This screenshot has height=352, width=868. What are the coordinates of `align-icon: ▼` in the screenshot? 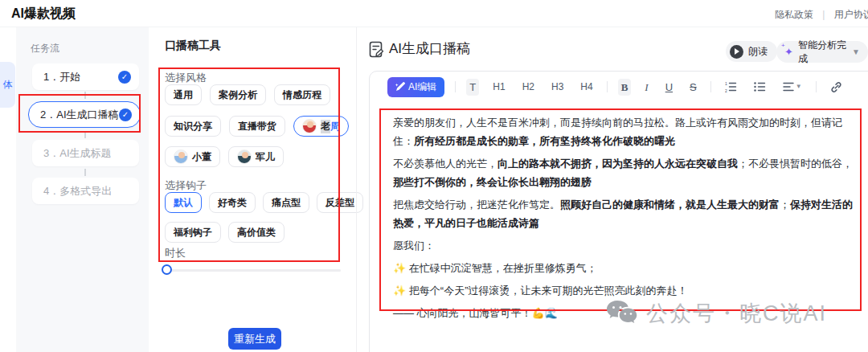 It's located at (792, 87).